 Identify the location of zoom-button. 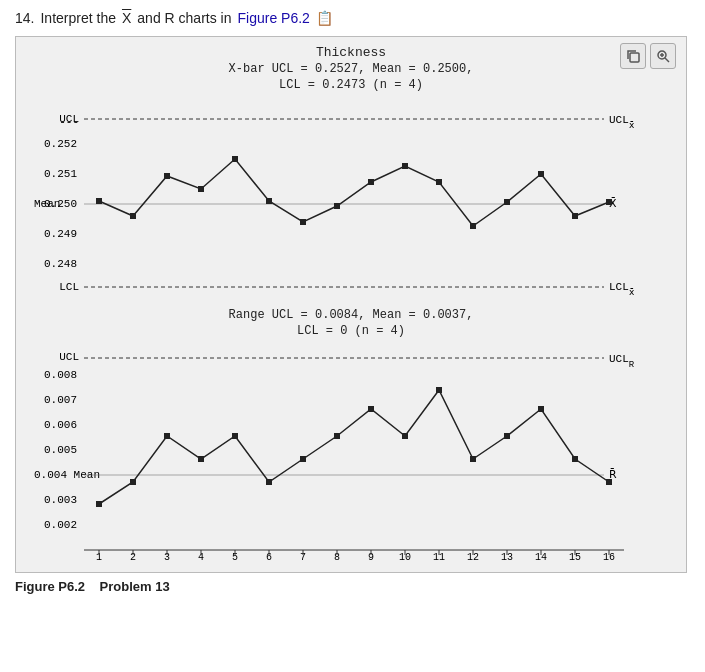
(663, 56).